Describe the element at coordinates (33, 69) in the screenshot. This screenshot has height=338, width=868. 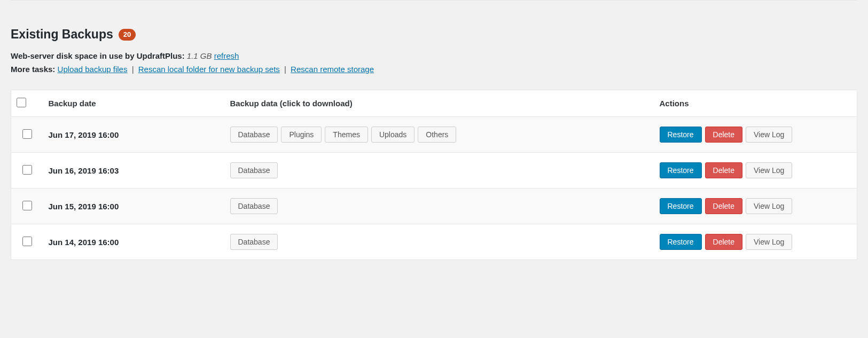
I see `more-tasks-label: More tasks:` at that location.